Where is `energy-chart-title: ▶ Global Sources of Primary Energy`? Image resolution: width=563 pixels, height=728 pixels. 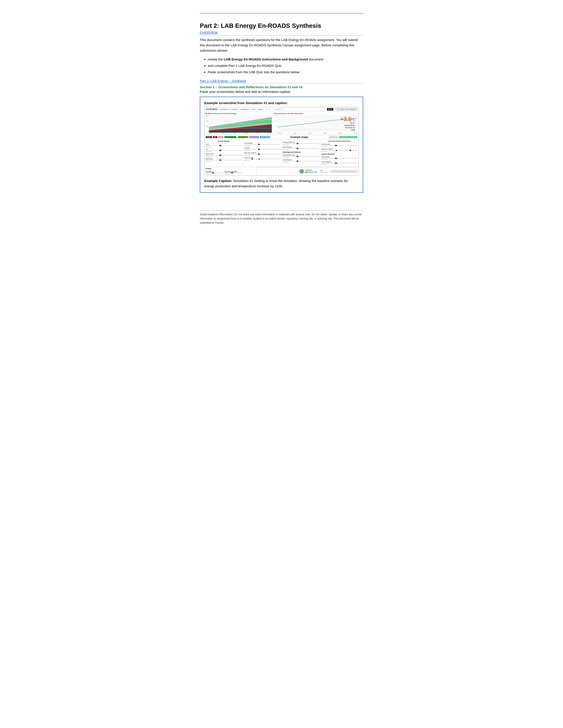 energy-chart-title: ▶ Global Sources of Primary Energy is located at coordinates (239, 113).